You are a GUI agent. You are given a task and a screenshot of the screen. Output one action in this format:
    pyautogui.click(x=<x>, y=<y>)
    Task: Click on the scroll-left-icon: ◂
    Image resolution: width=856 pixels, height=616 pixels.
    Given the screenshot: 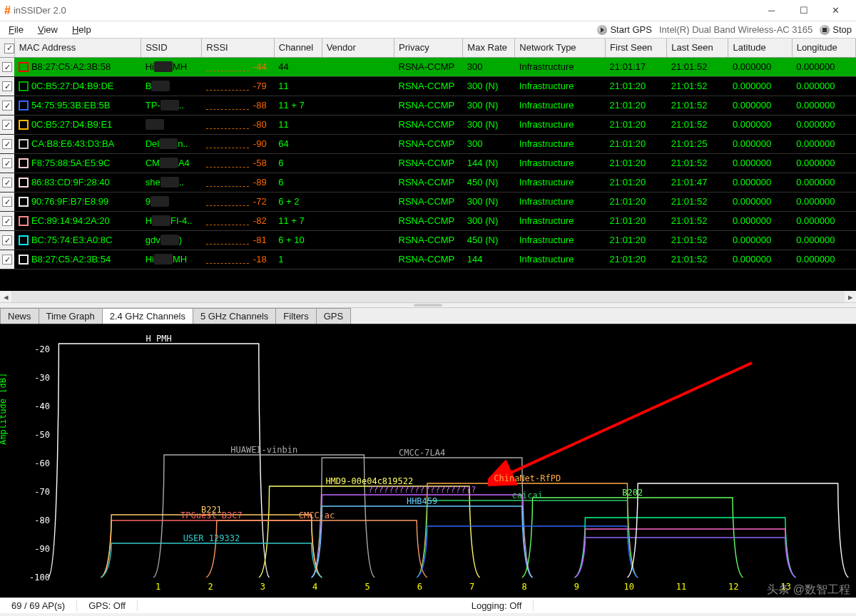 What is the action you would take?
    pyautogui.click(x=6, y=297)
    